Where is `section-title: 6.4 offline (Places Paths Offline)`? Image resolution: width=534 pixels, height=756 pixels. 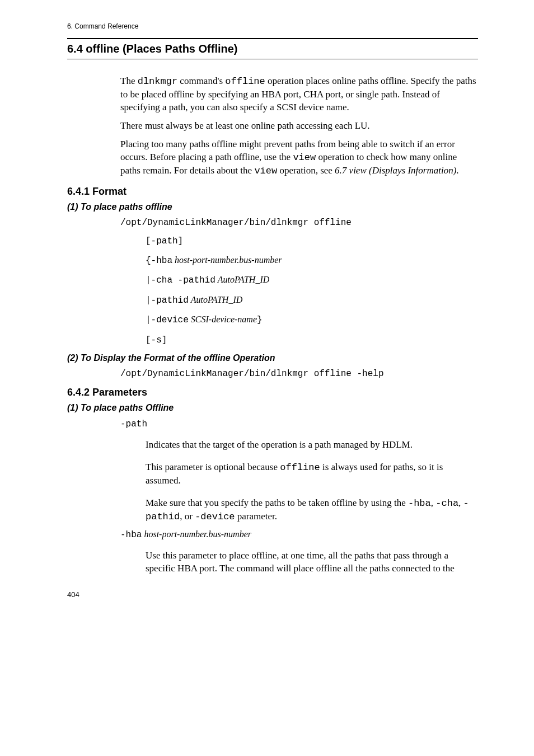
section-title: 6.4 offline (Places Paths Offline) is located at coordinates (273, 49).